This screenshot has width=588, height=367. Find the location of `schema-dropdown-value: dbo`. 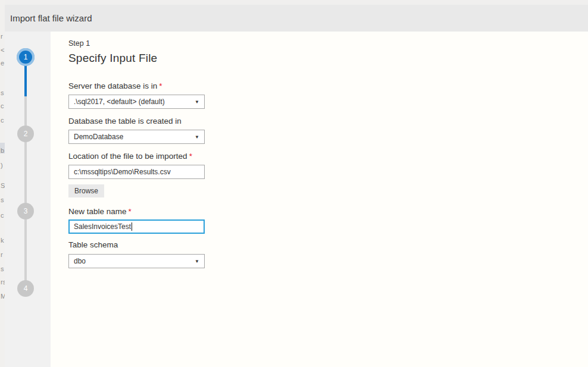

schema-dropdown-value: dbo is located at coordinates (80, 261).